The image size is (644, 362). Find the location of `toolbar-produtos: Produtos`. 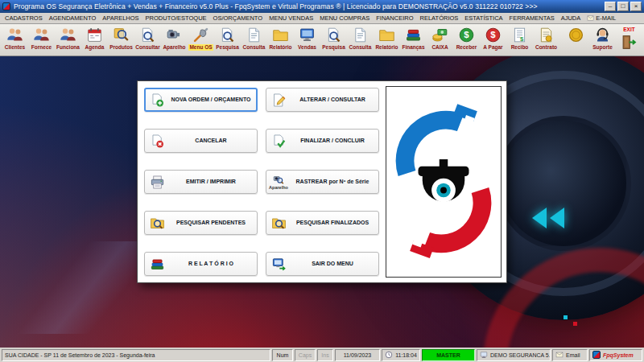

toolbar-produtos: Produtos is located at coordinates (121, 38).